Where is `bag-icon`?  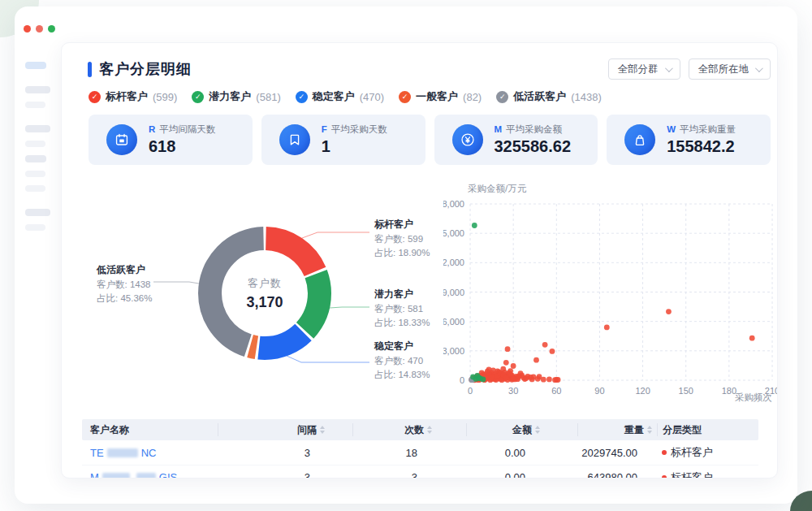
bag-icon is located at coordinates (640, 140).